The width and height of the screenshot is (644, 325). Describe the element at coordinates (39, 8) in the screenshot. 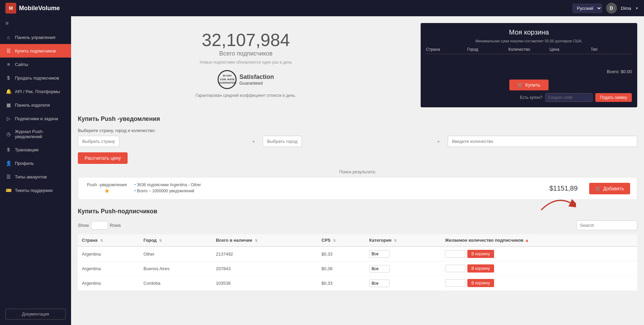

I see `logo-text: MobileVolume` at that location.